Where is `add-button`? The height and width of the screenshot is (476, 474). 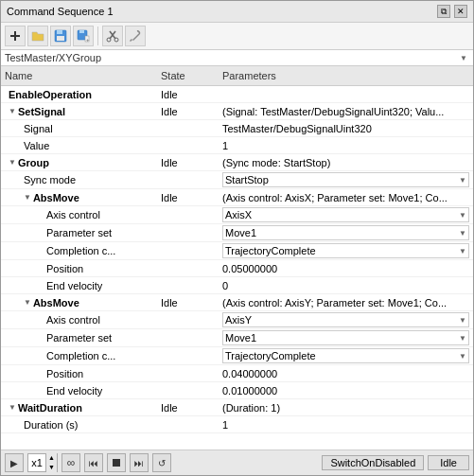 add-button is located at coordinates (15, 36).